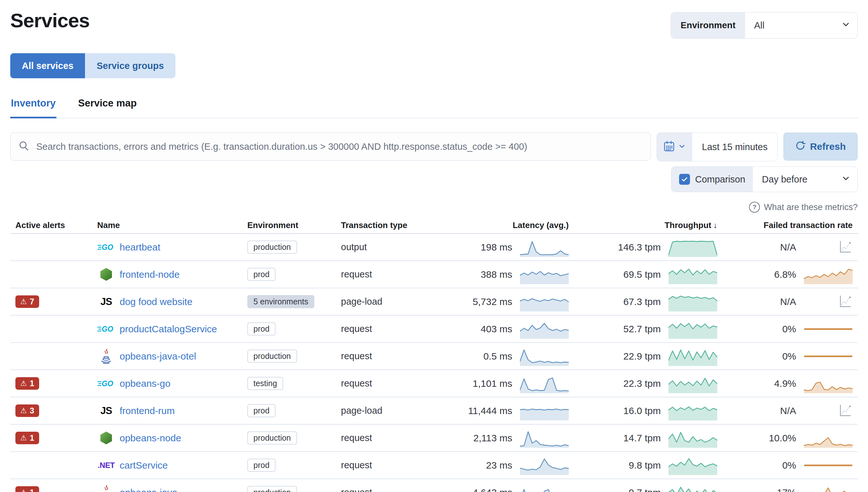 This screenshot has height=492, width=868. Describe the element at coordinates (490, 411) in the screenshot. I see `latency-value: 11,444 ms` at that location.